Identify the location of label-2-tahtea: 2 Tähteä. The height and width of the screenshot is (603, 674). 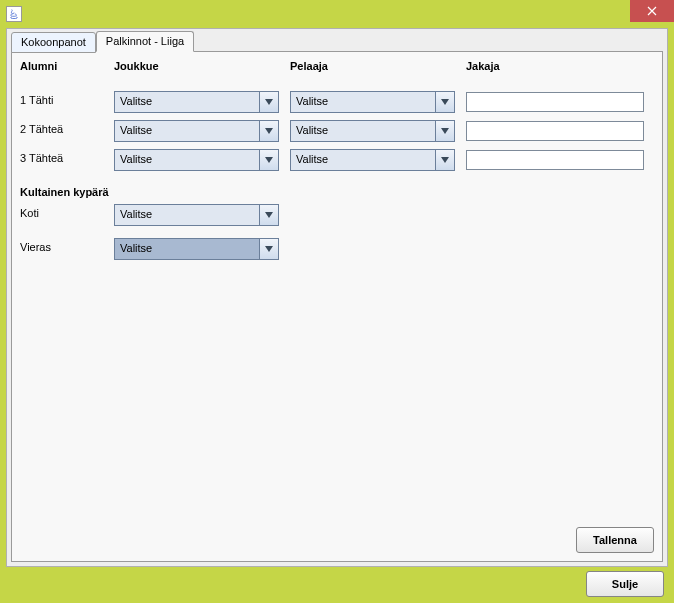
(42, 129).